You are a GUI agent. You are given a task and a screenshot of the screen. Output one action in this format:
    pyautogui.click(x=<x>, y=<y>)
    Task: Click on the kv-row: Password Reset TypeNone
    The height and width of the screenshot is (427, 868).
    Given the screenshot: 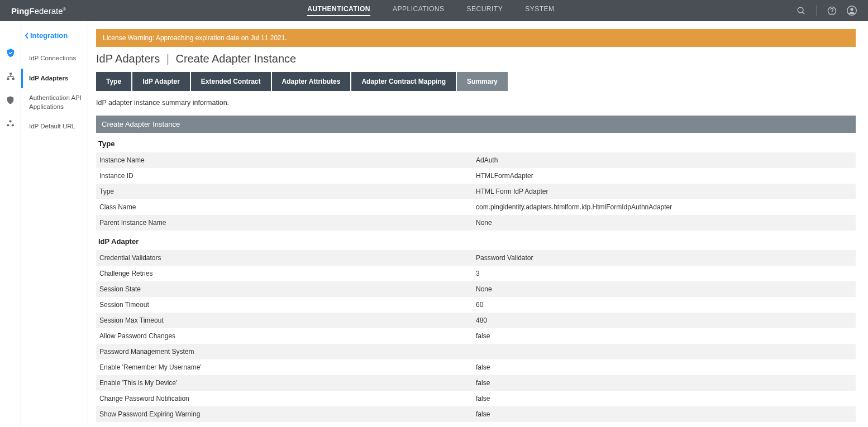 What is the action you would take?
    pyautogui.click(x=476, y=424)
    